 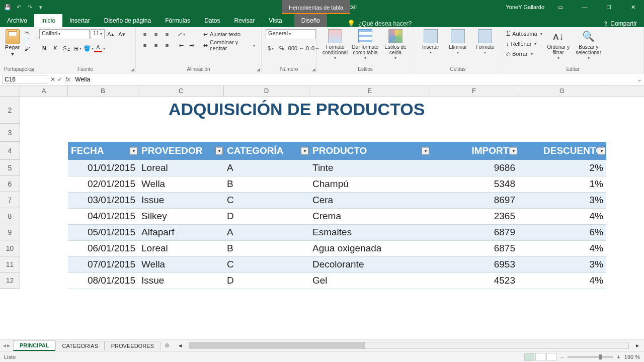 What do you see at coordinates (103, 200) in the screenshot?
I see `table-cell: 03/01/2015` at bounding box center [103, 200].